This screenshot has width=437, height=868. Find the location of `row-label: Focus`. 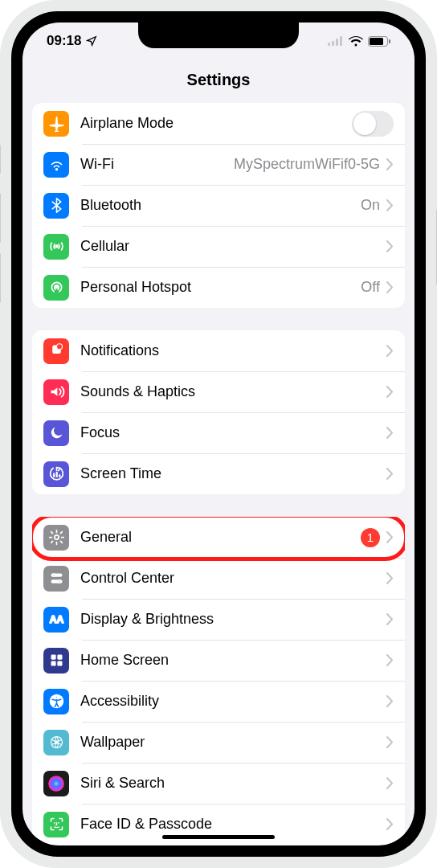

row-label: Focus is located at coordinates (233, 432).